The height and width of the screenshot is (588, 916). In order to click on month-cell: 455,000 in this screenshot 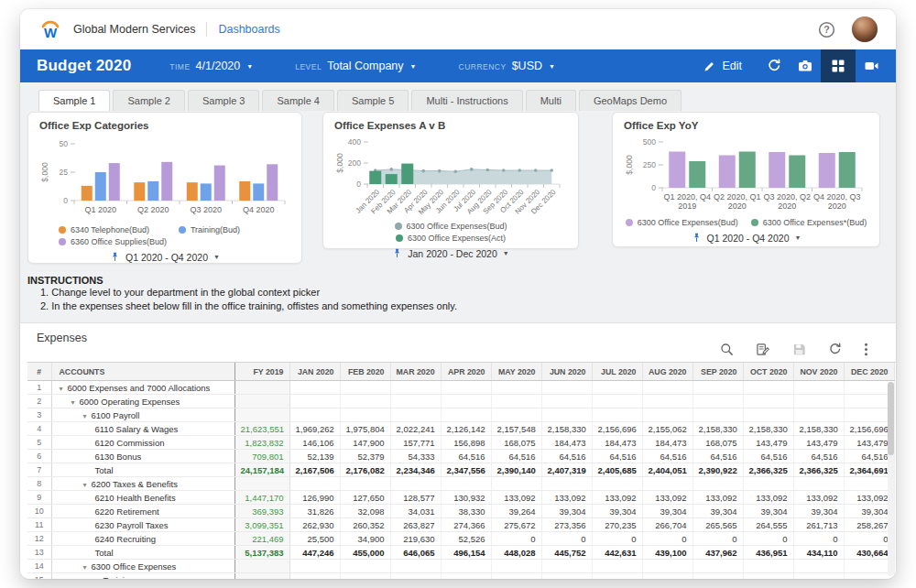, I will do `click(365, 553)`.